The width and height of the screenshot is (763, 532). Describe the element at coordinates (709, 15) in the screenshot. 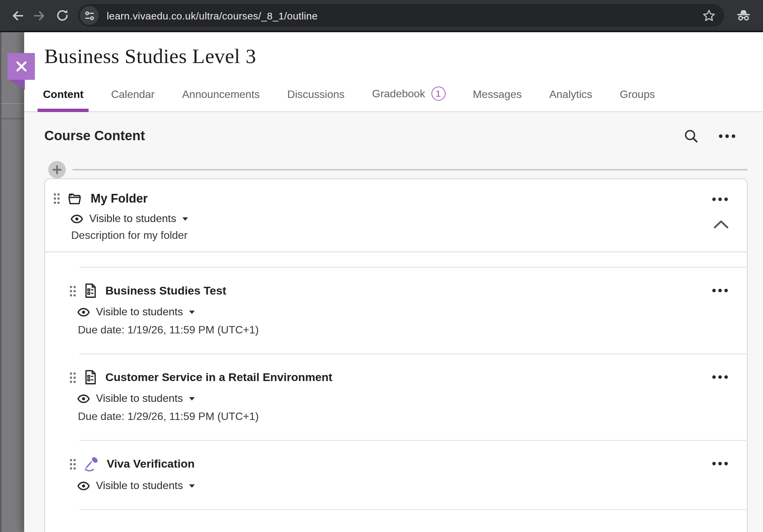

I see `bookmark-star-icon` at that location.